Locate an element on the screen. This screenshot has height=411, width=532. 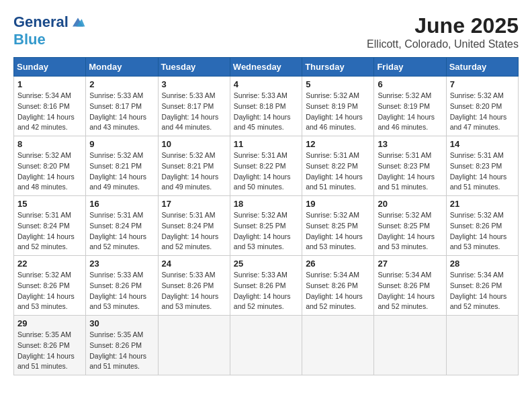
day-info: Sunrise: 5:34 AMSunset: 8:16 PMDaylight:… is located at coordinates (50, 111).